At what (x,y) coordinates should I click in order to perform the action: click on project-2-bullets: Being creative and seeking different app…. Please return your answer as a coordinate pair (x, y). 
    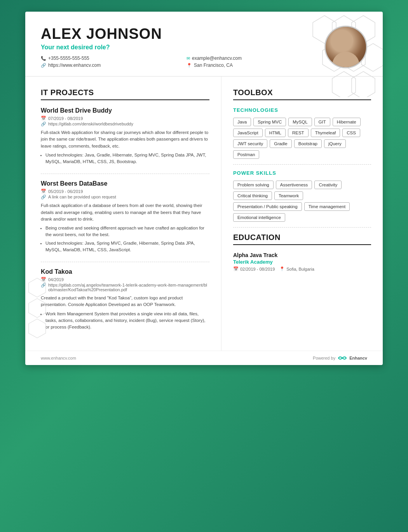
    Looking at the image, I should click on (127, 239).